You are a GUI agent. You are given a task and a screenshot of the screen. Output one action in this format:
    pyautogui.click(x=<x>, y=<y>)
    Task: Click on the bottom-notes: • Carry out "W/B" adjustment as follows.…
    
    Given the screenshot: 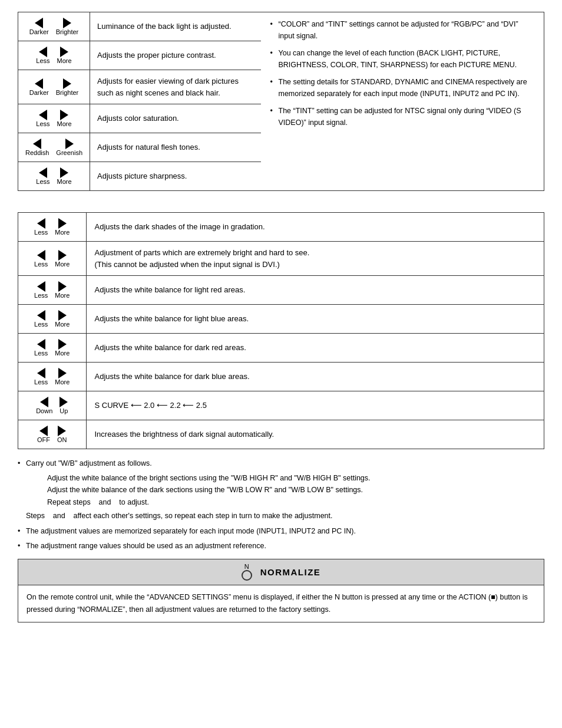 What is the action you would take?
    pyautogui.click(x=281, y=505)
    